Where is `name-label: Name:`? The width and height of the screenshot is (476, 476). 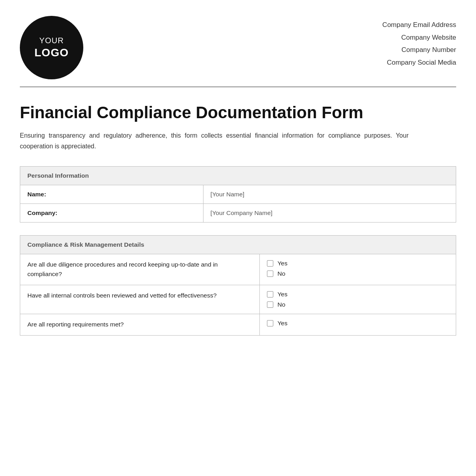
name-label: Name: is located at coordinates (112, 194).